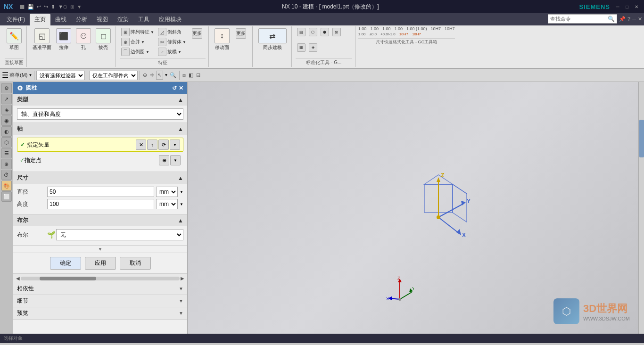  I want to click on section-dependency: 相依性 ▼, so click(100, 289).